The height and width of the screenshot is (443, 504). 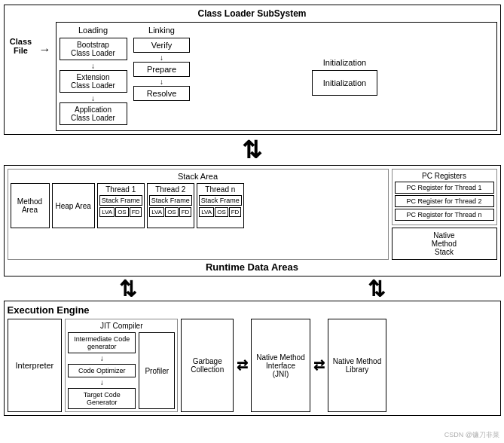 What do you see at coordinates (345, 63) in the screenshot?
I see `init-title: Initialization` at bounding box center [345, 63].